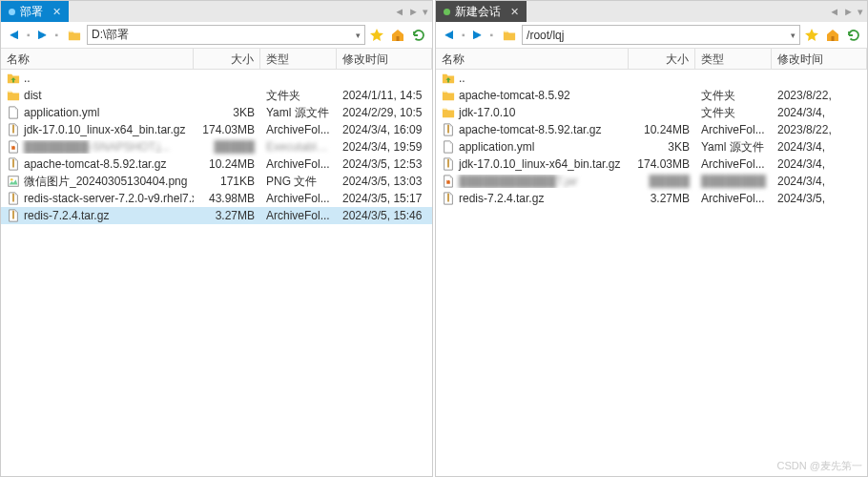  What do you see at coordinates (651, 113) in the screenshot?
I see `table-row: jdk-17.0.10文件夹2024/3/4,` at bounding box center [651, 113].